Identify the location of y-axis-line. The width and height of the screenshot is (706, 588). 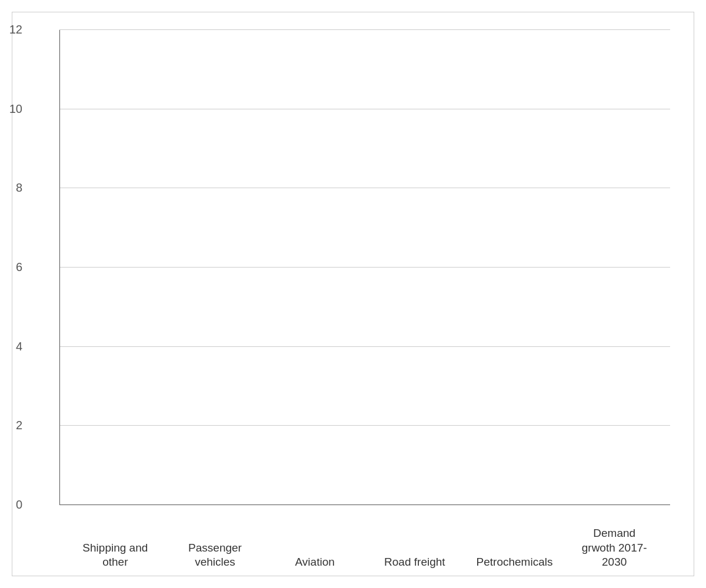
(60, 268).